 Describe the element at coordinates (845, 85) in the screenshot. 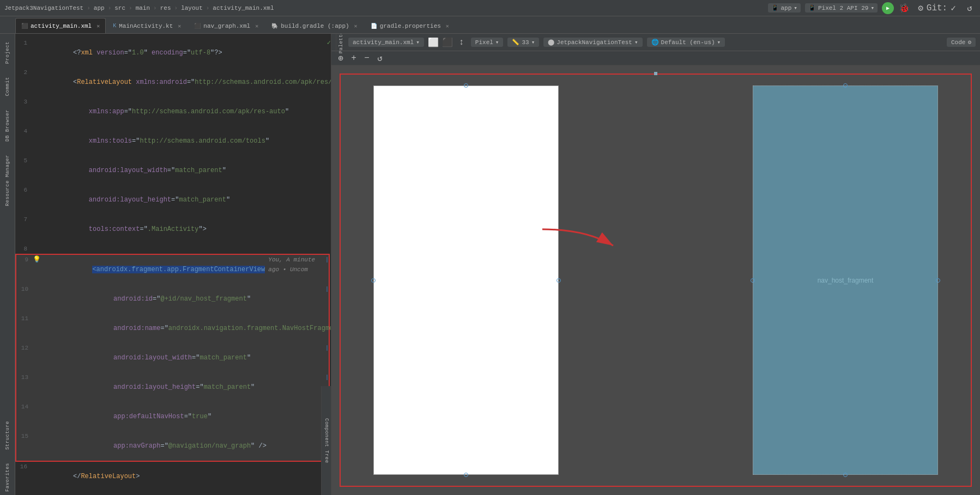

I see `handle-top-blue` at that location.